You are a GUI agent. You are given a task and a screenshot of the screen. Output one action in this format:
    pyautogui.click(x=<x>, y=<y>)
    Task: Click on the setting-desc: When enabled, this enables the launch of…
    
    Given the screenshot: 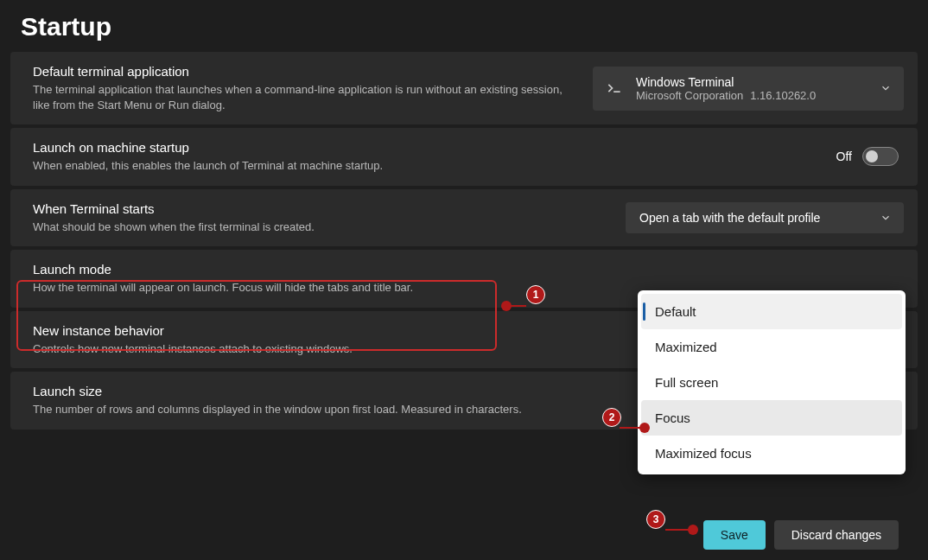 What is the action you would take?
    pyautogui.click(x=428, y=166)
    